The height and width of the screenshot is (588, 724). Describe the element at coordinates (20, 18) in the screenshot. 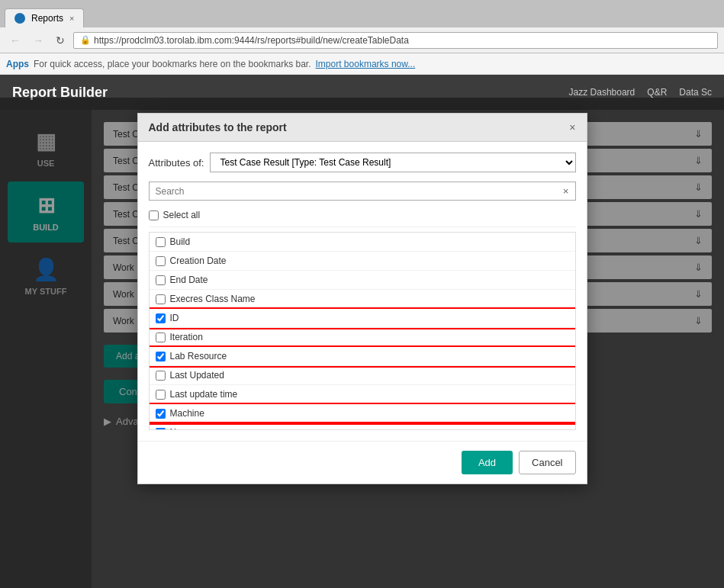

I see `favicon-icon` at that location.